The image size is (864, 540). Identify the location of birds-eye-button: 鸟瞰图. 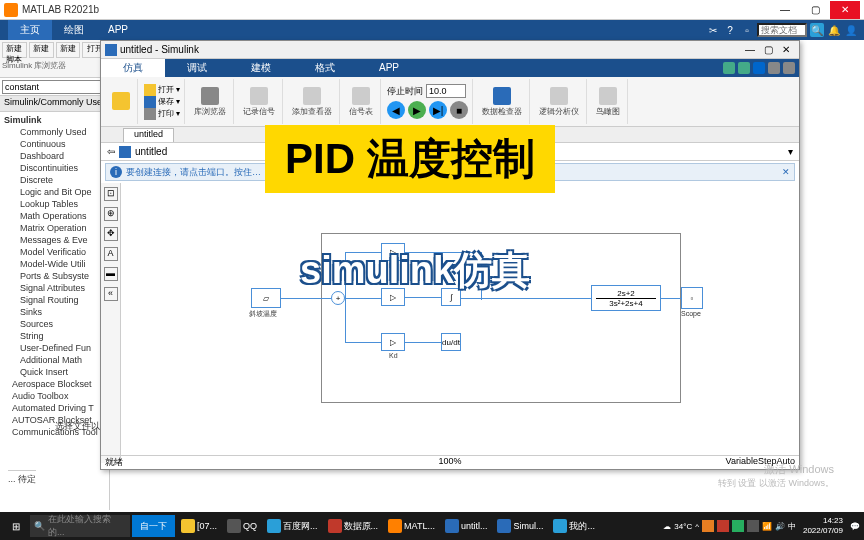
(608, 102).